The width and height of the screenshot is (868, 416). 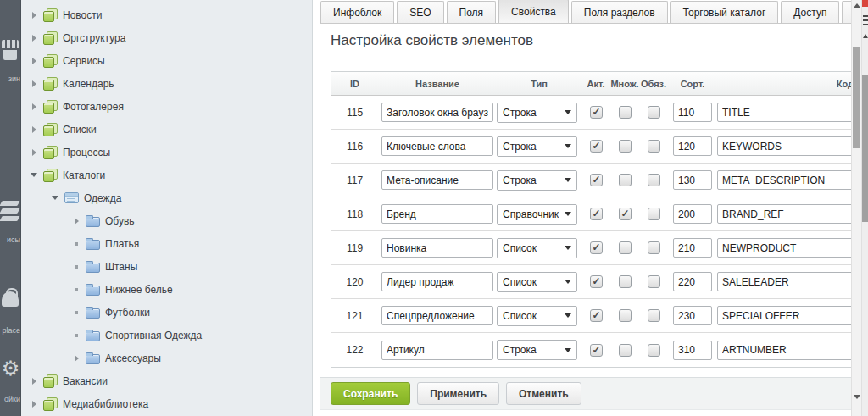 What do you see at coordinates (865, 208) in the screenshot?
I see `outer-scrollbar` at bounding box center [865, 208].